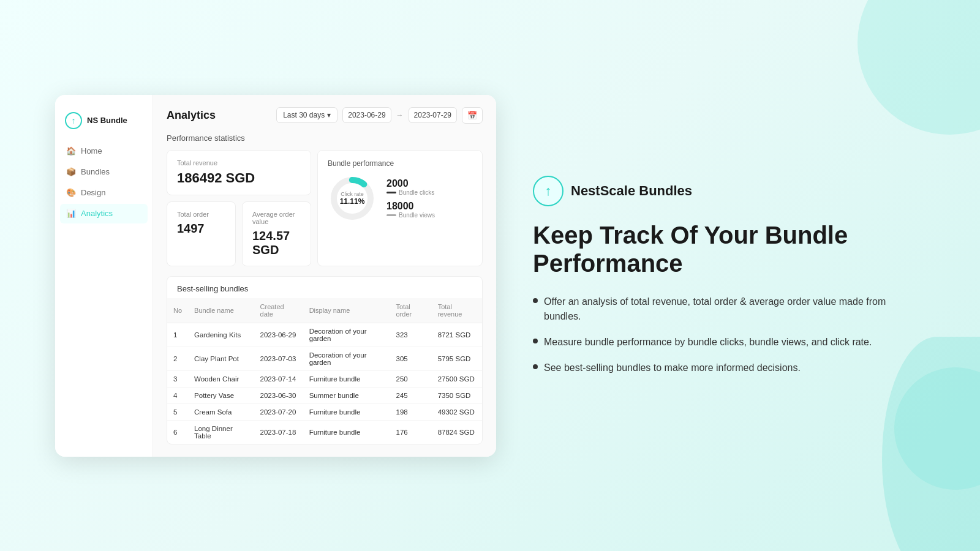  Describe the element at coordinates (307, 115) in the screenshot. I see `date-range-button: Last 30 days ▾` at that location.